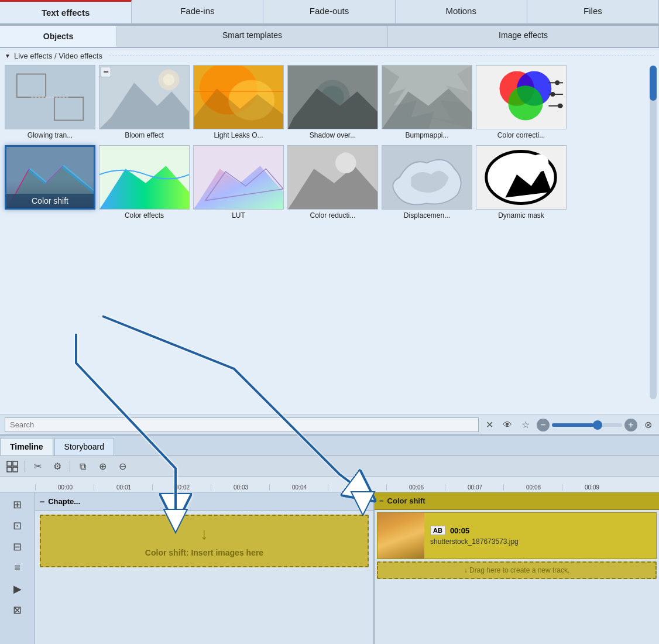 This screenshot has height=644, width=659. I want to click on drag-new-track: ↓ Drag here to create a new track., so click(517, 570).